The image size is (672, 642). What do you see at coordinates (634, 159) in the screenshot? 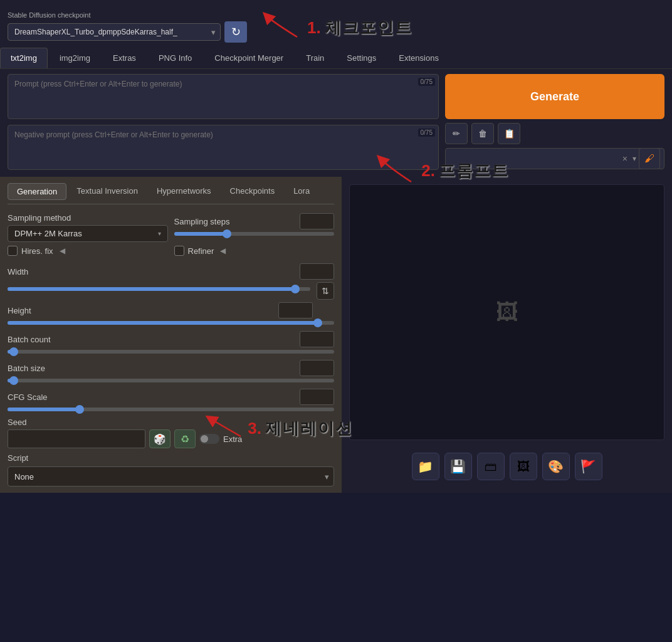
I see `style-dropdown-button: ▾` at bounding box center [634, 159].